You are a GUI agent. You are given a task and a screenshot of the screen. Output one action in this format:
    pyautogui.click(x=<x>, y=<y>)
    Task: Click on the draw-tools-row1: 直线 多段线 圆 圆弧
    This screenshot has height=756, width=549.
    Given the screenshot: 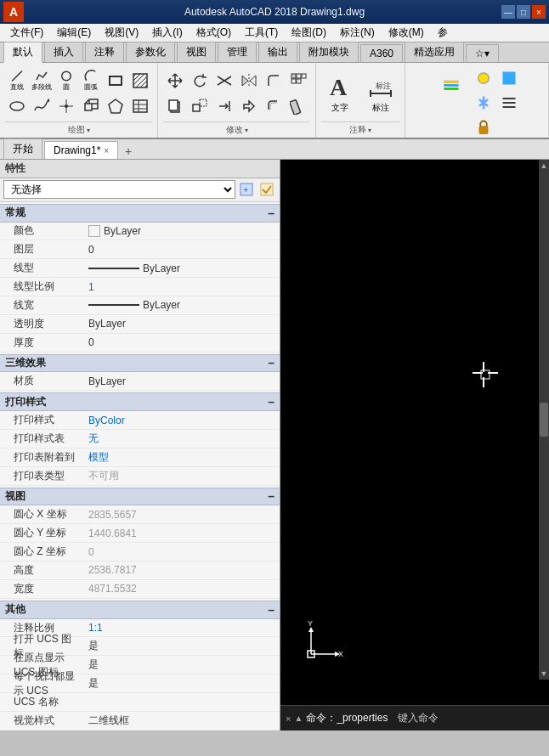 What is the action you would take?
    pyautogui.click(x=78, y=81)
    